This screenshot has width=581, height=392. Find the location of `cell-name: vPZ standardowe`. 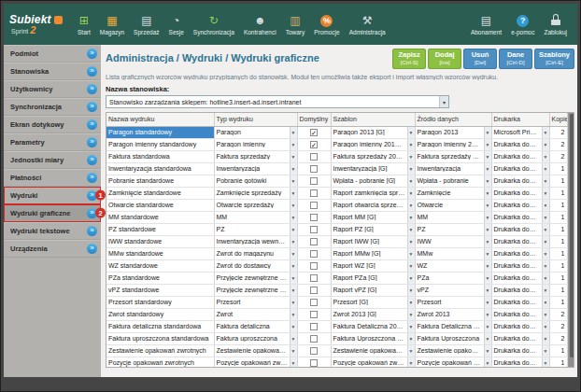

cell-name: vPZ standardowe is located at coordinates (161, 289).